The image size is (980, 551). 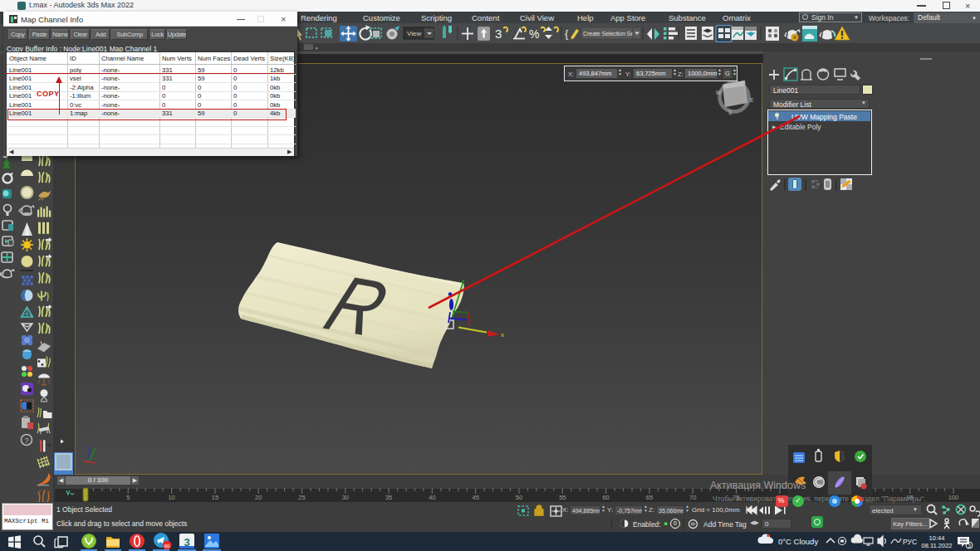 I want to click on svg-text: 30, so click(x=345, y=498).